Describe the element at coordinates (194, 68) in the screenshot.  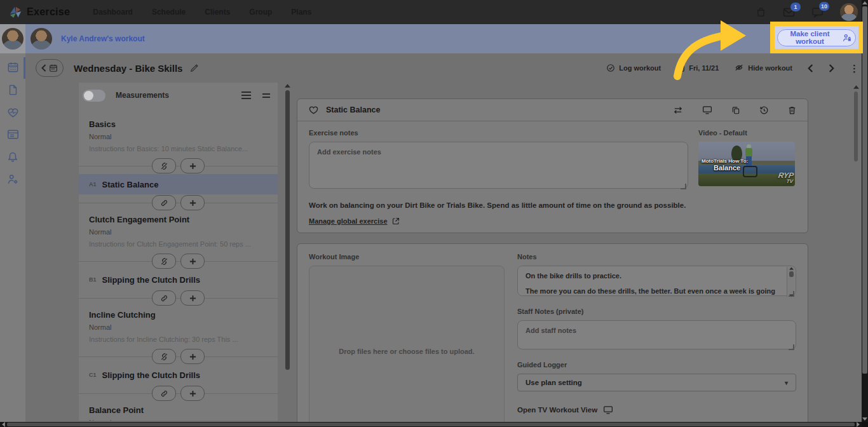
I see `edit-title-icon` at that location.